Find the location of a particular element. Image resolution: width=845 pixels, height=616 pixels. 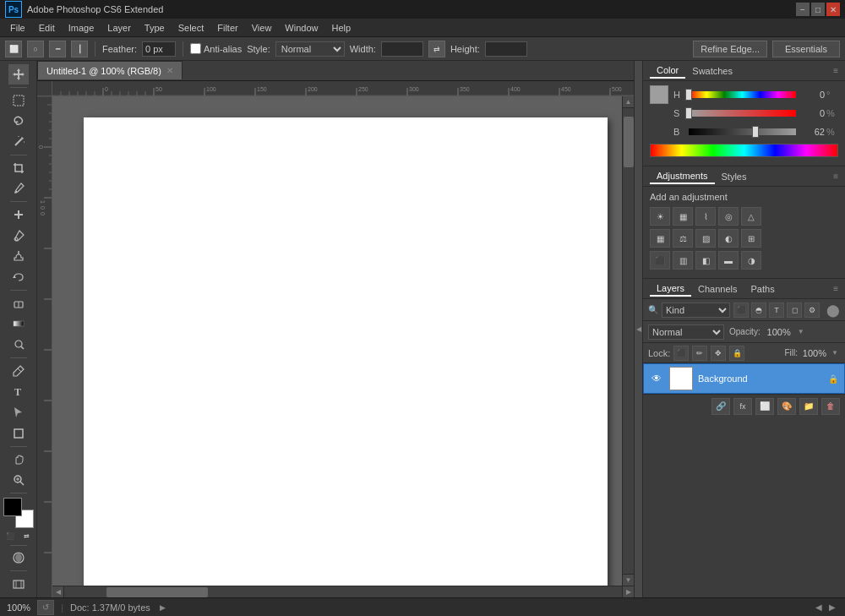

adj-curves-icon: ⌇ is located at coordinates (706, 216).